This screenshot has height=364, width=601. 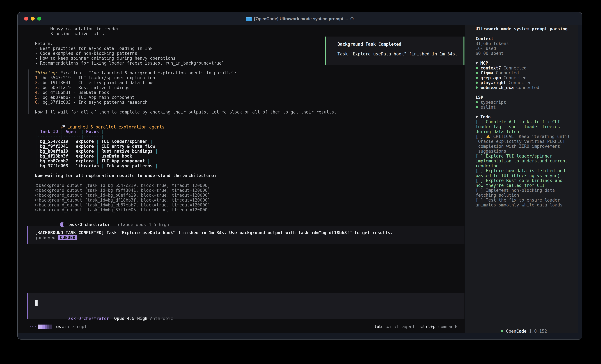 What do you see at coordinates (522, 176) in the screenshot?
I see `todo-line: passed to TUI (blocking vs async)` at bounding box center [522, 176].